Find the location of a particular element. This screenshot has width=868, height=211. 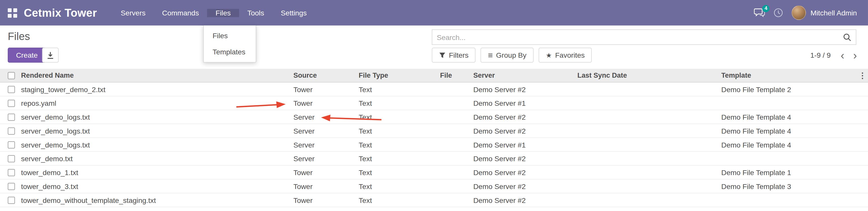

dropdown-item-files: Files is located at coordinates (230, 36).